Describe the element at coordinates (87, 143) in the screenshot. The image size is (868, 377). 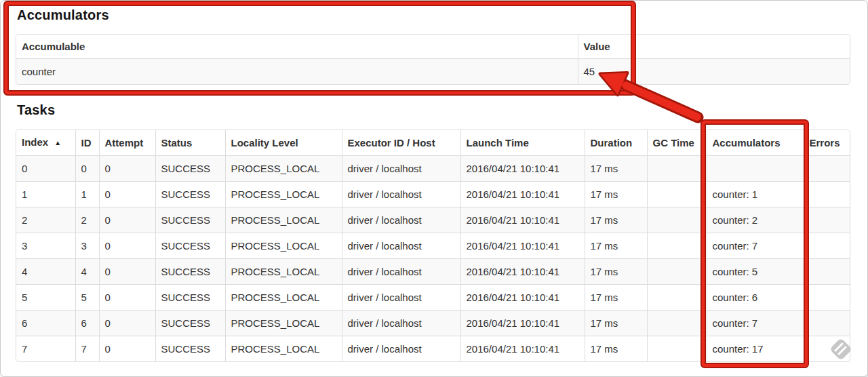
I see `col-header-id: ID` at that location.